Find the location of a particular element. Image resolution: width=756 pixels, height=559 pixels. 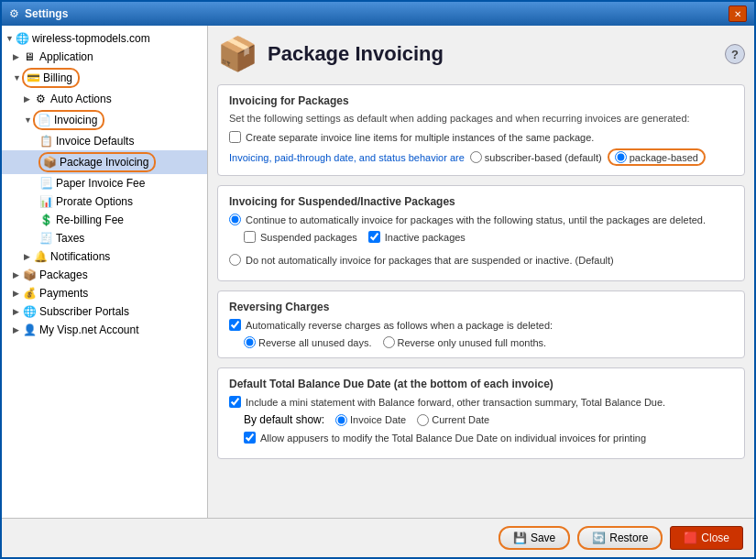

save-icon: 💾 is located at coordinates (520, 538).